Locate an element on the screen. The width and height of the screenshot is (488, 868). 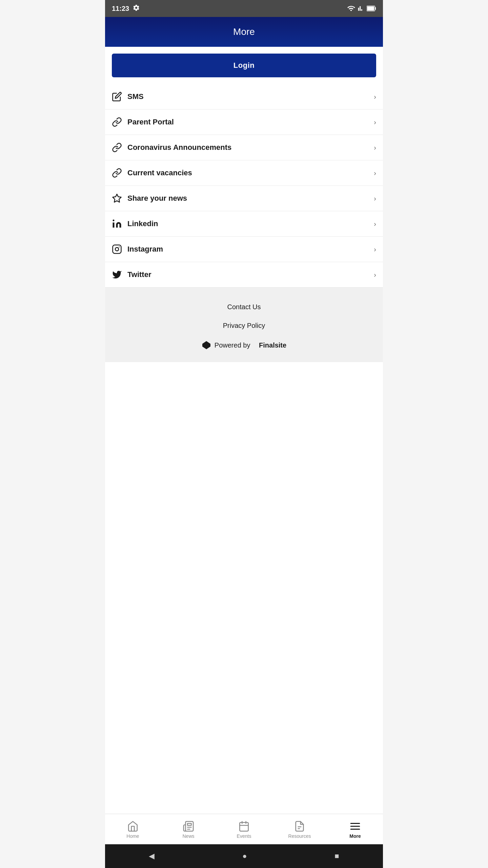
menu-item-vacancies: Current vacancies › is located at coordinates (244, 173).